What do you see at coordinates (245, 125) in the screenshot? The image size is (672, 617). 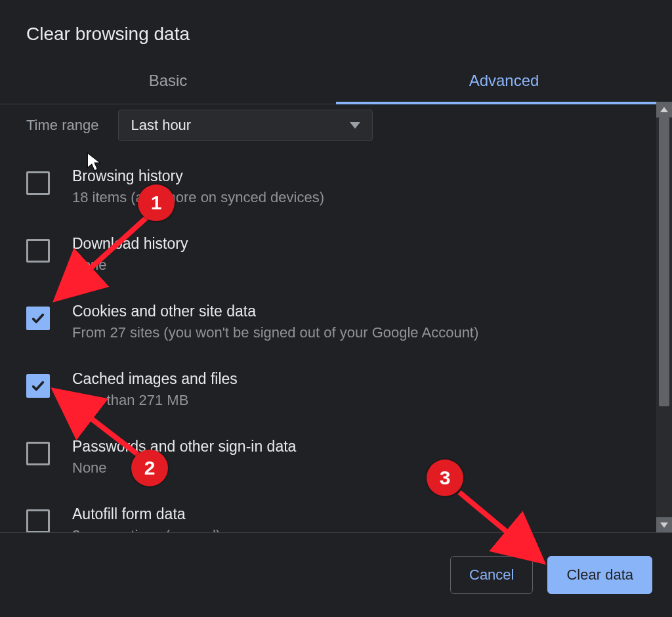 I see `time-range-select: Last hour` at bounding box center [245, 125].